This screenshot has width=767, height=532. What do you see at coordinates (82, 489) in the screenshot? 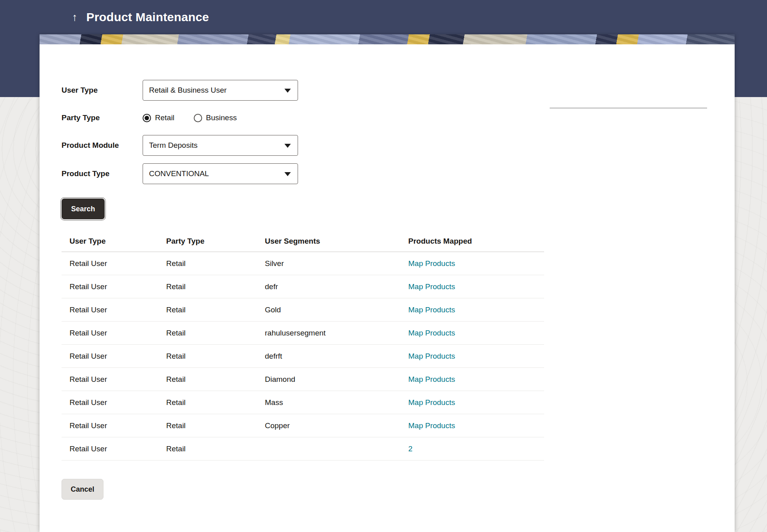
I see `cancel-button: Cancel` at bounding box center [82, 489].